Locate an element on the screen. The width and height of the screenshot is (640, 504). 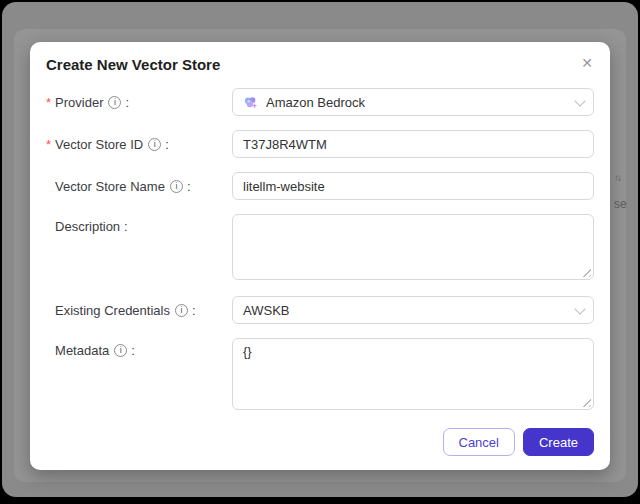
vector-store-id-label-text: Vector Store ID is located at coordinates (99, 144).